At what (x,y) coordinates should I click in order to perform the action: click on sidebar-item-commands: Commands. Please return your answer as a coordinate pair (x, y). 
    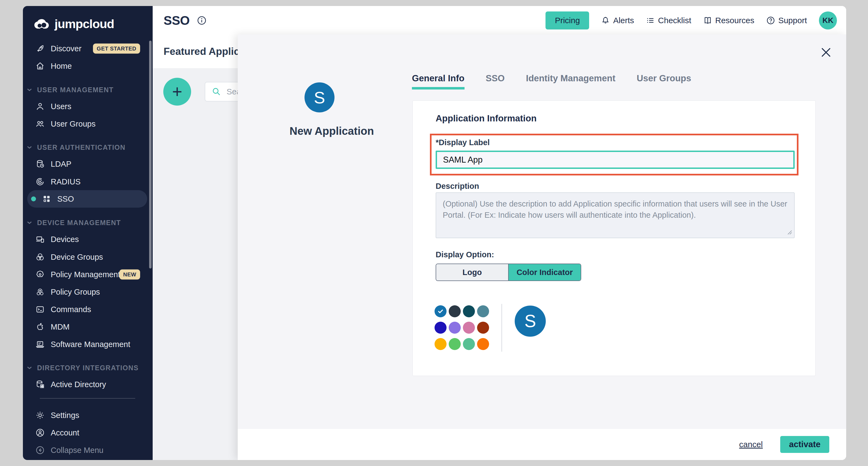
    Looking at the image, I should click on (88, 310).